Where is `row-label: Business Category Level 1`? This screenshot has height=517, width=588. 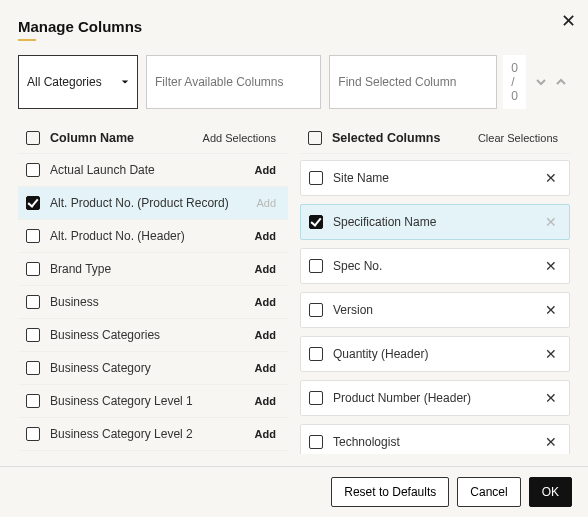
row-label: Business Category Level 1 is located at coordinates (152, 401).